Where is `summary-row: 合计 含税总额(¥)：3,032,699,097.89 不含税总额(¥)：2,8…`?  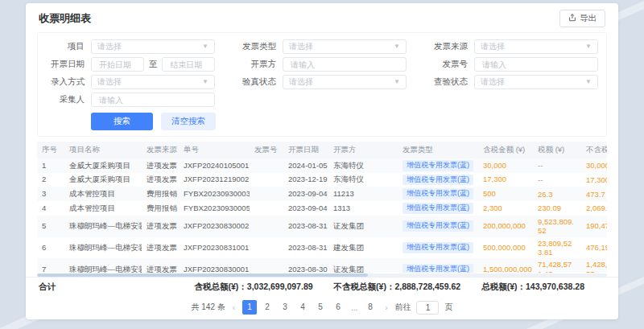 summary-row: 合计 含税总额(¥)：3,032,699,097.89 不含税总额(¥)：2,8… is located at coordinates (322, 286).